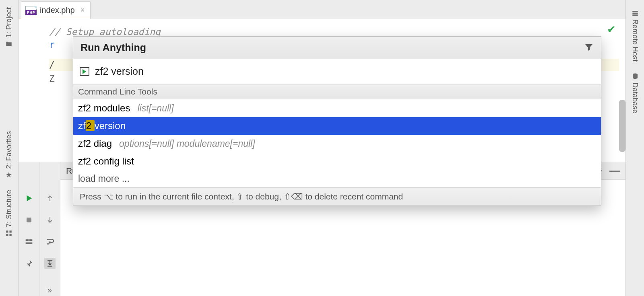 This screenshot has width=644, height=296. I want to click on suggestion-hint: list[=null], so click(155, 109).